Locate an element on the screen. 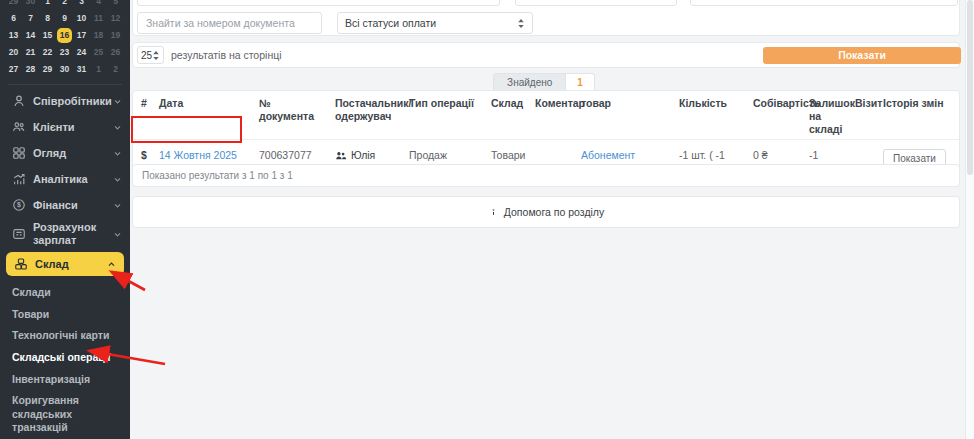  calendar-day: 4 is located at coordinates (98, 5).